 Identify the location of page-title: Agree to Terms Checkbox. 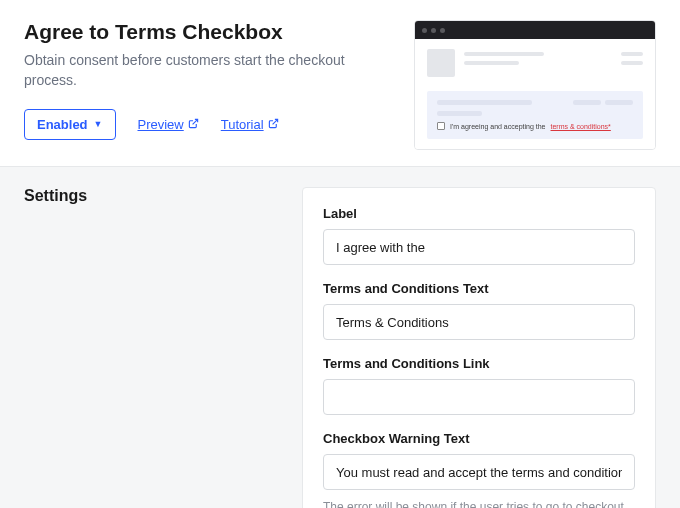
(207, 32).